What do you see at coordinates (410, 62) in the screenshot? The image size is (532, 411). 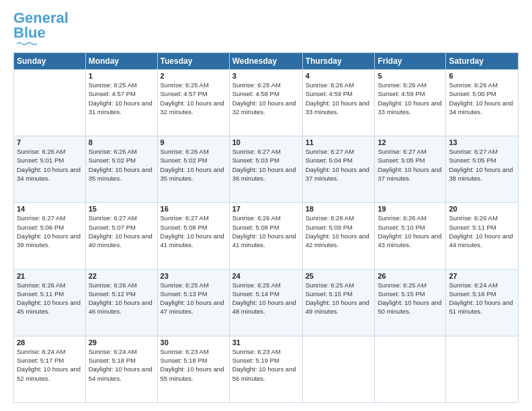 I see `weekday-friday: Friday` at bounding box center [410, 62].